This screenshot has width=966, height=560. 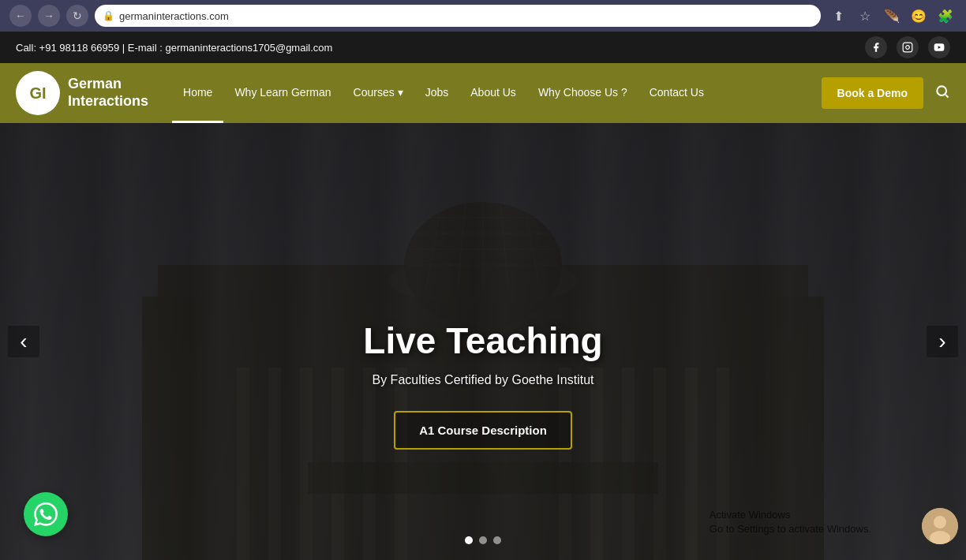 What do you see at coordinates (791, 522) in the screenshot?
I see `activate-windows-notice: Activate Windows Go to Settings to activ…` at bounding box center [791, 522].